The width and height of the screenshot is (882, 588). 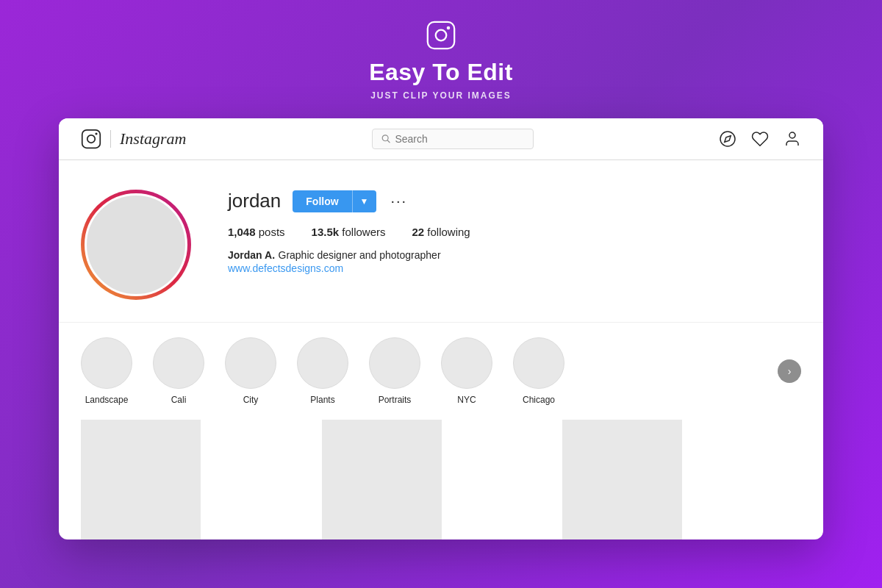 What do you see at coordinates (459, 139) in the screenshot?
I see `search-input` at bounding box center [459, 139].